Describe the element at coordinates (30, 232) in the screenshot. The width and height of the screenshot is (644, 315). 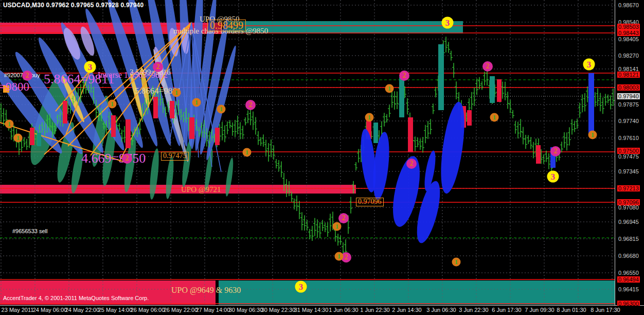
I see `annotation-order-sell: #9656533 sell` at that location.